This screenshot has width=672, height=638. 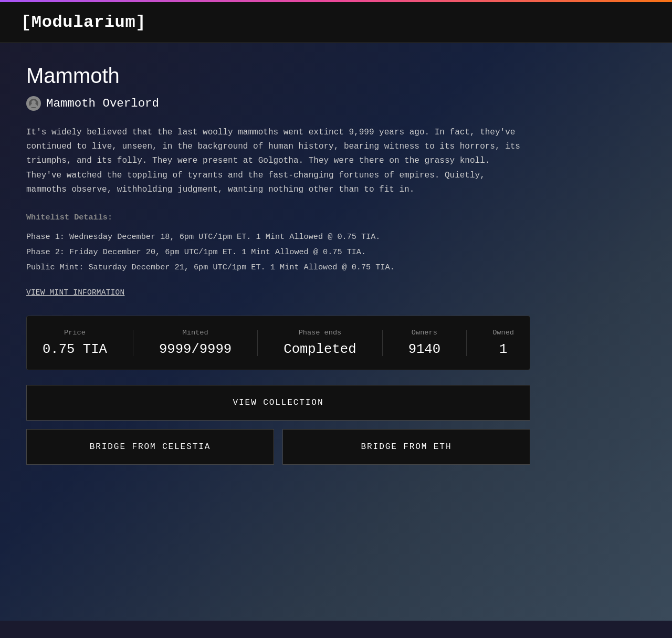 What do you see at coordinates (336, 76) in the screenshot?
I see `project-title: Mammoth` at bounding box center [336, 76].